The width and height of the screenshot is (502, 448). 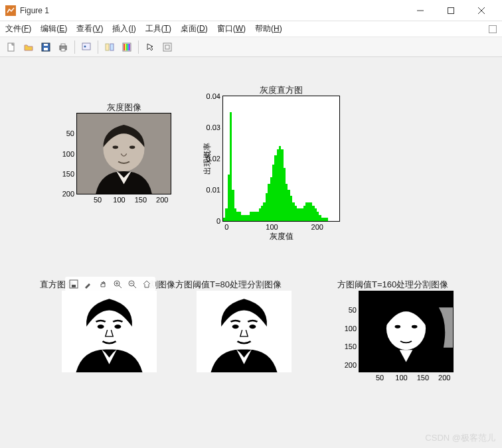 What do you see at coordinates (127, 47) in the screenshot?
I see `colorbar-button` at bounding box center [127, 47].